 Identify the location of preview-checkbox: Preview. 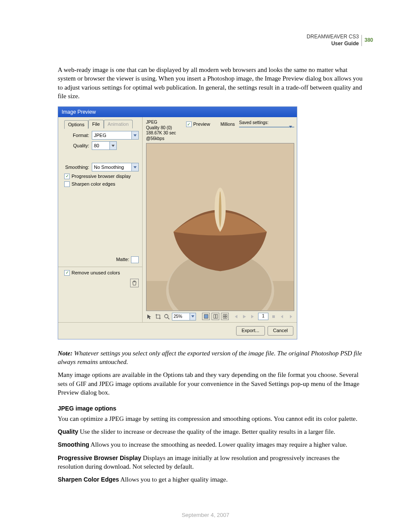
(198, 124).